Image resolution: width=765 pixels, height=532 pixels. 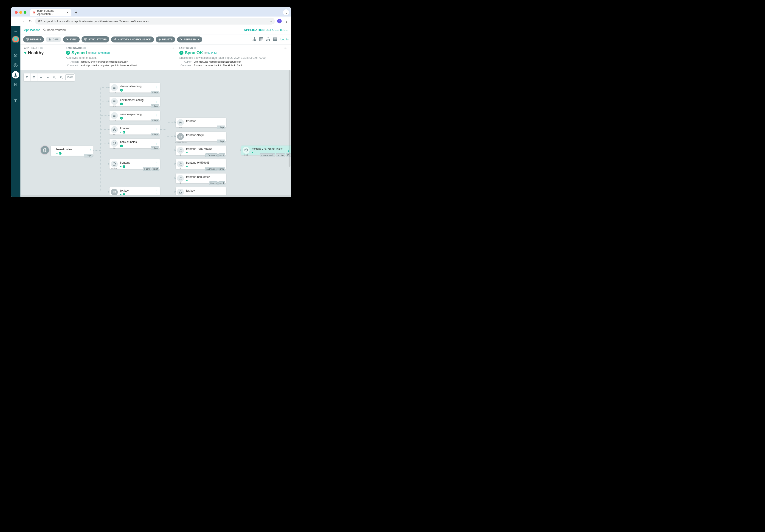 What do you see at coordinates (156, 197) in the screenshot?
I see `horizontal-scrollbar` at bounding box center [156, 197].